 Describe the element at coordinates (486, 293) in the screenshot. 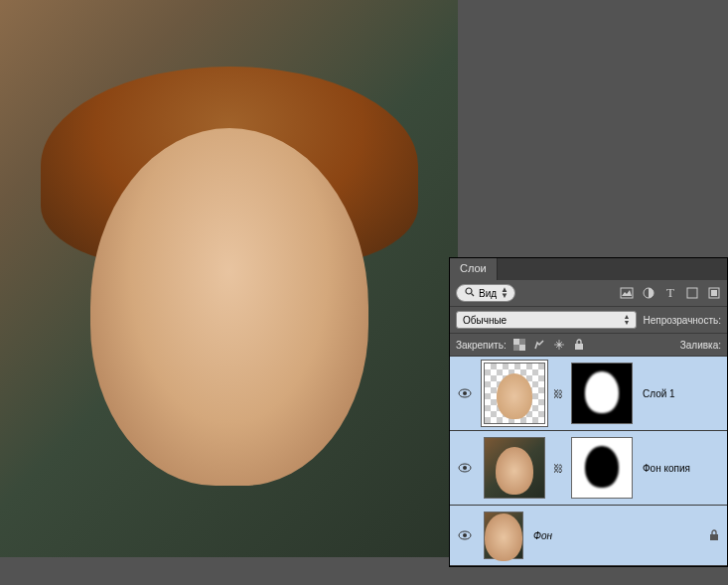

I see `layer-filter-select: Вид ▲▼` at that location.